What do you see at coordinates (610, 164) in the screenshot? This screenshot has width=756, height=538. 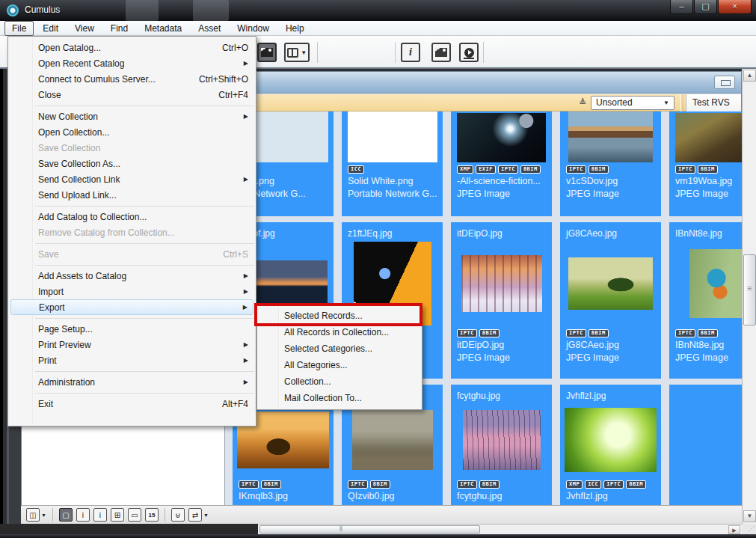 I see `record-tile: IPTC8BIMv1cSDov.jpgJPEG Image` at bounding box center [610, 164].